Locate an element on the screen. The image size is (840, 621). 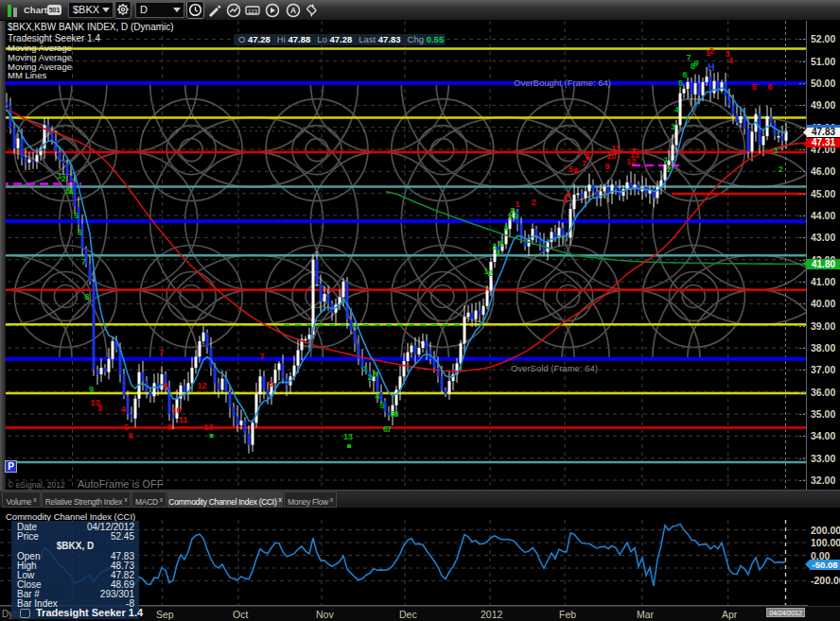
svg-text: 123 is located at coordinates (254, 11).